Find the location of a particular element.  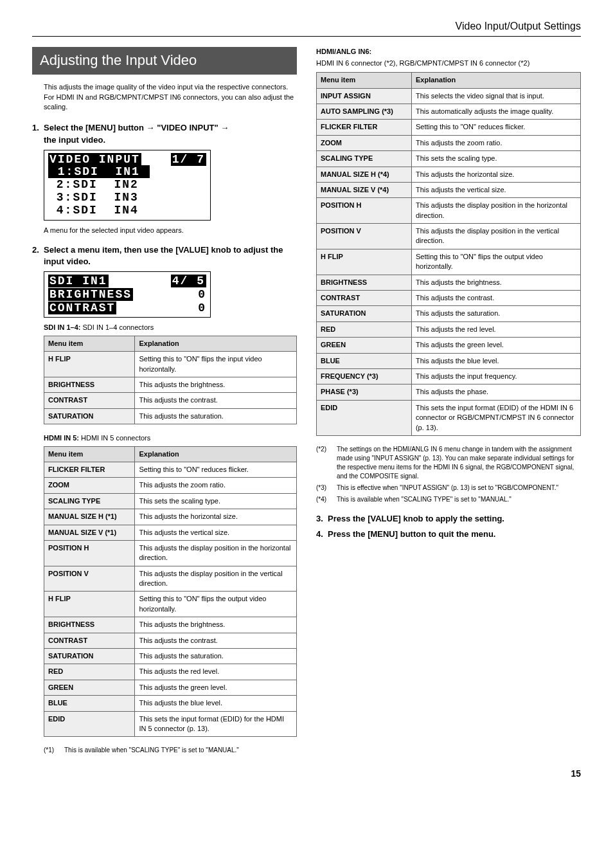

lcd1-title-left: VIDEO INPUT is located at coordinates (95, 159).